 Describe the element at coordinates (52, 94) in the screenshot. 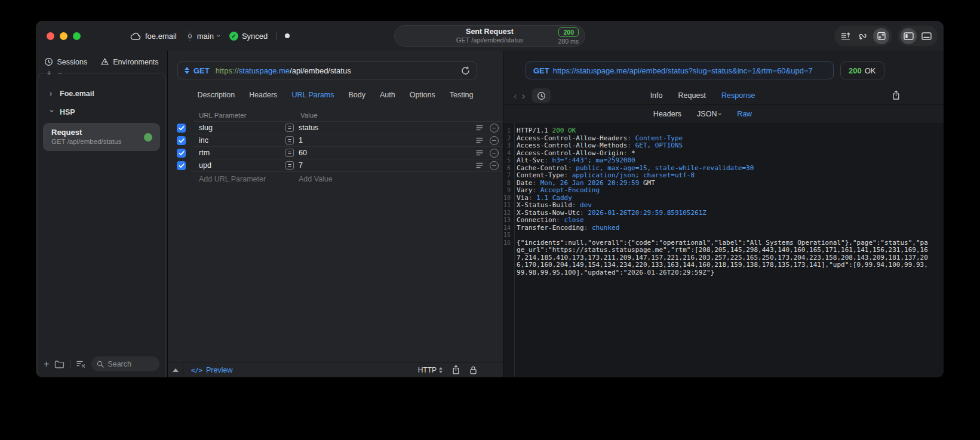

I see `chevron-right-icon: ›` at that location.